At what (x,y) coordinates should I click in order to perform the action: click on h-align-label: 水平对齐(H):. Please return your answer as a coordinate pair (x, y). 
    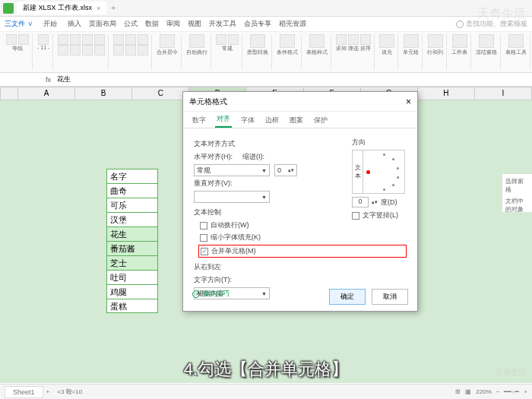
    Looking at the image, I should click on (216, 157).